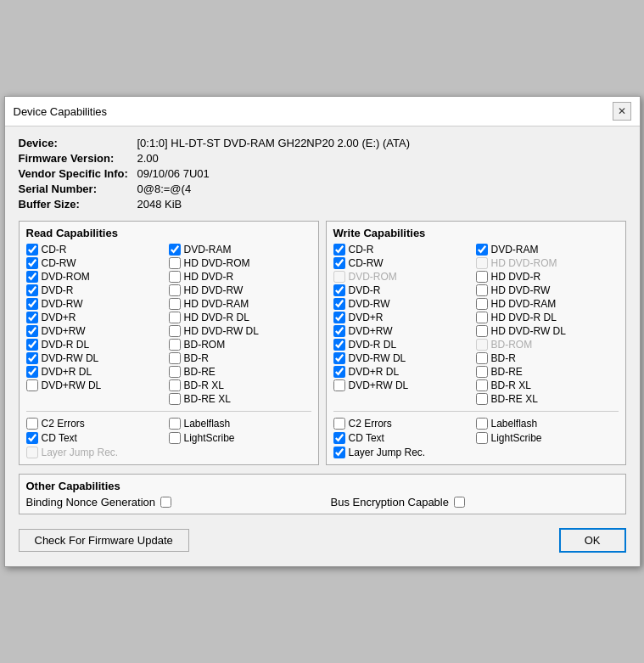 The width and height of the screenshot is (644, 663). I want to click on cap-label: BD-R, so click(197, 358).